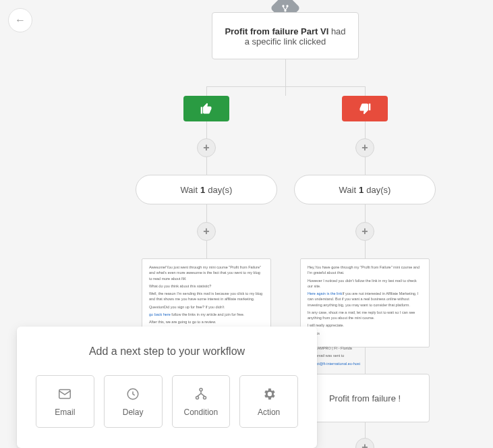  I want to click on step-option-condition: Condition, so click(201, 401).